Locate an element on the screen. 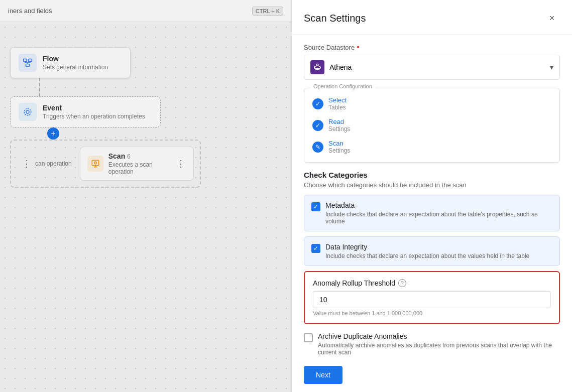 This screenshot has height=392, width=572. partial-dots-menu: ⋮ is located at coordinates (27, 164).